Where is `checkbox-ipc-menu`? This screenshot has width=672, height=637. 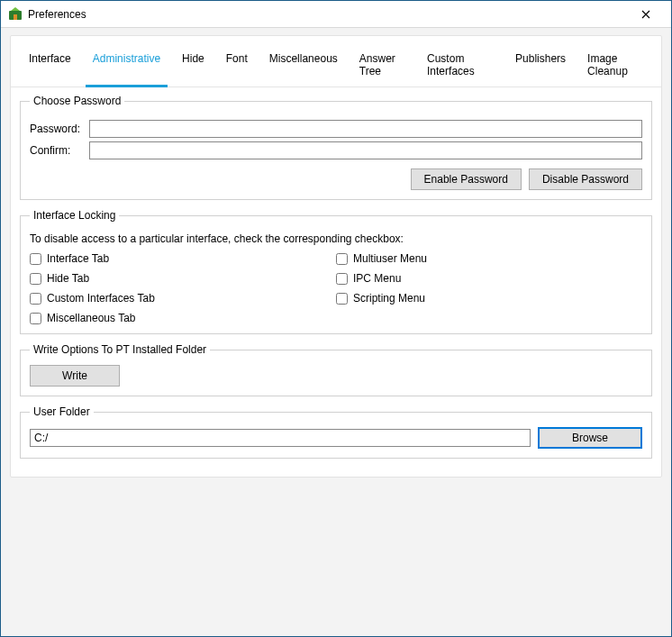 checkbox-ipc-menu is located at coordinates (342, 279).